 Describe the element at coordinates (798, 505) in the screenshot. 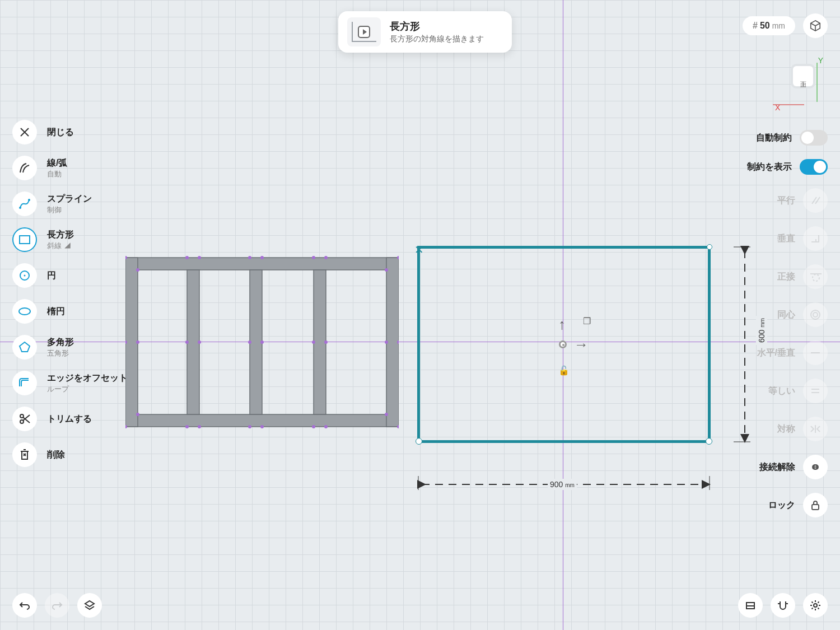

I see `lock-button: ロック` at that location.